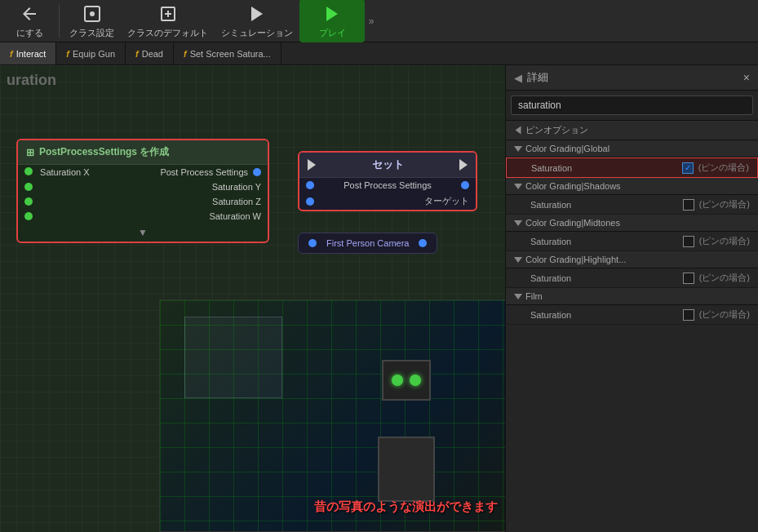 This screenshot has width=758, height=532. Describe the element at coordinates (689, 242) in the screenshot. I see `pin-option-midtones-checkbox` at that location.